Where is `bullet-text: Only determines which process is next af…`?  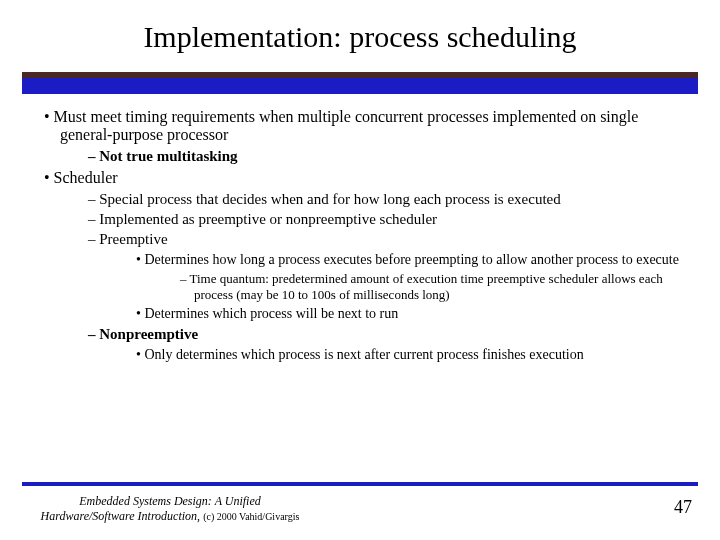
bullet-text: Only determines which process is next af… is located at coordinates (364, 354).